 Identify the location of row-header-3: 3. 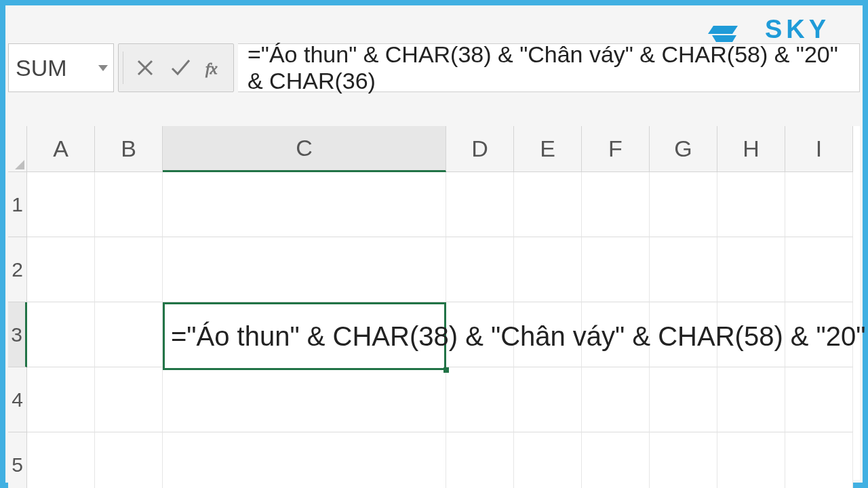
(18, 335).